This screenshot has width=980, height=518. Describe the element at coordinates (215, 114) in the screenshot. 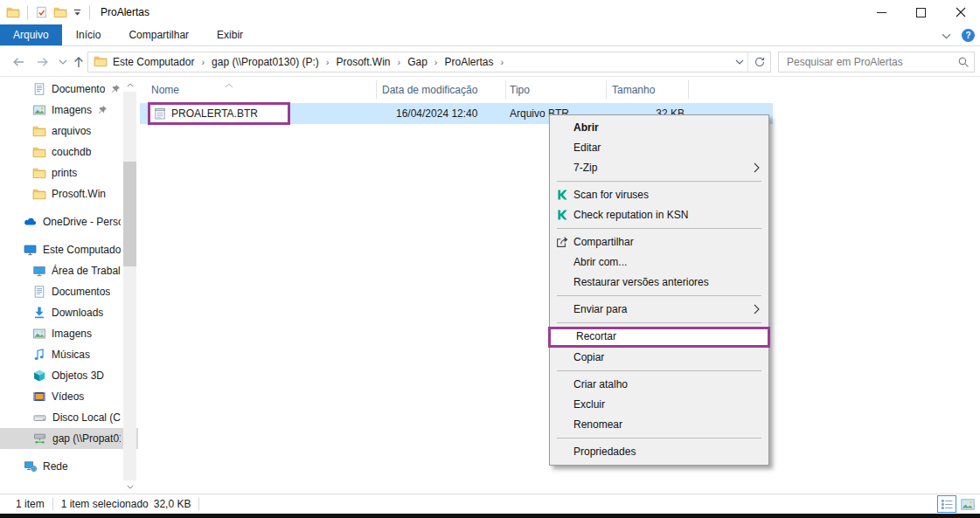

I see `file-name: PROALERTA.BTR` at that location.